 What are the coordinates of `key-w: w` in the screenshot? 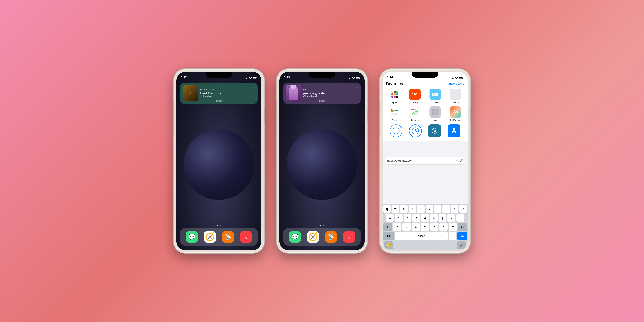 It's located at (396, 209).